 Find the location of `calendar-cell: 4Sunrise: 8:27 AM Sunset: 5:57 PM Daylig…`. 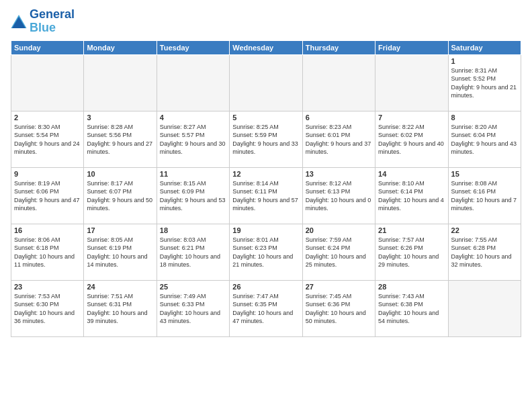

calendar-cell: 4Sunrise: 8:27 AM Sunset: 5:57 PM Daylig… is located at coordinates (193, 139).